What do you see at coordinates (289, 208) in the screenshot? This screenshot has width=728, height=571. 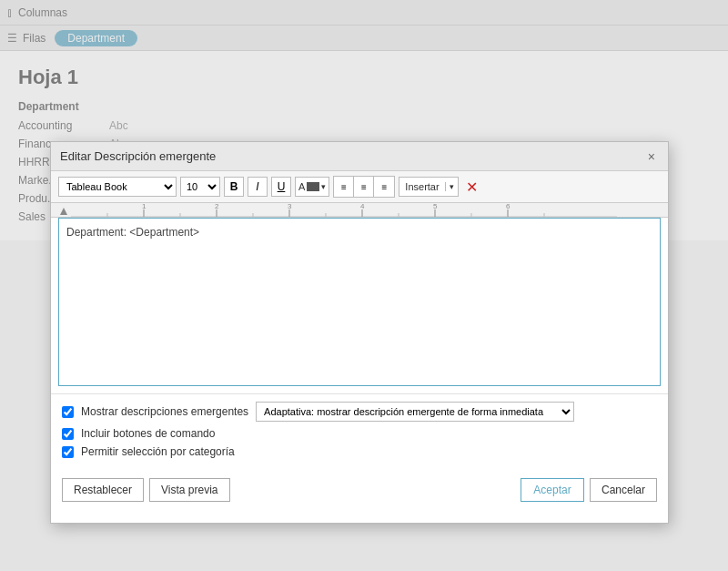 I see `svg-text: 3` at bounding box center [289, 208].